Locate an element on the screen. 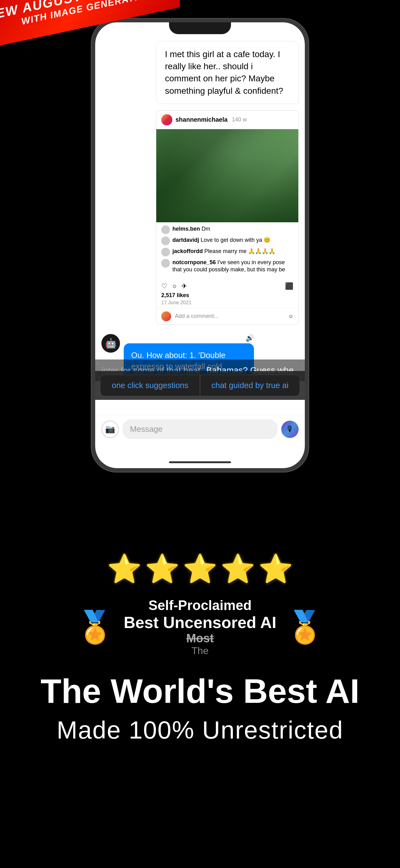 The image size is (400, 868). sub-headline: Made 100% Unrestricted is located at coordinates (200, 730).